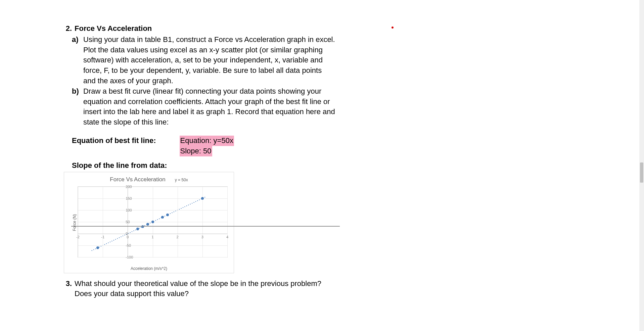 The width and height of the screenshot is (644, 331). What do you see at coordinates (152, 222) in the screenshot?
I see `chart-plot-area: -2-101234-100-50050100150200` at bounding box center [152, 222].